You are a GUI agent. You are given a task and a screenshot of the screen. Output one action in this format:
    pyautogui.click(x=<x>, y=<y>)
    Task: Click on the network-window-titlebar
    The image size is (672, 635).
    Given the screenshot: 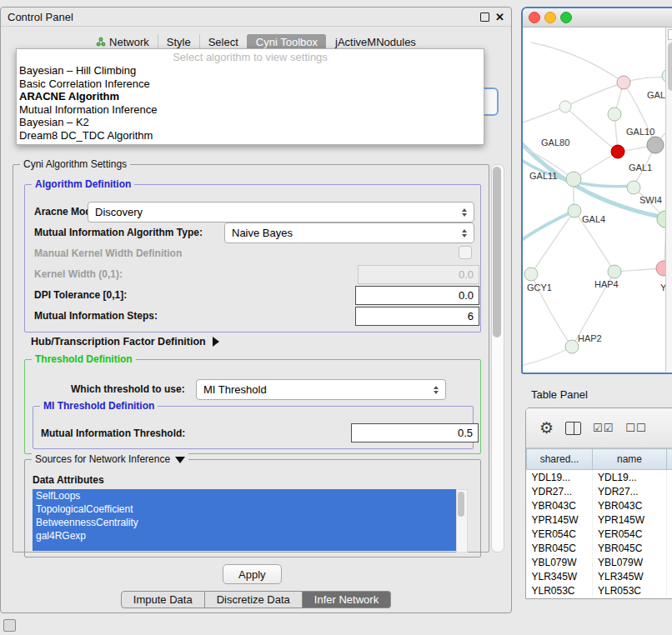 What is the action you would take?
    pyautogui.click(x=597, y=18)
    